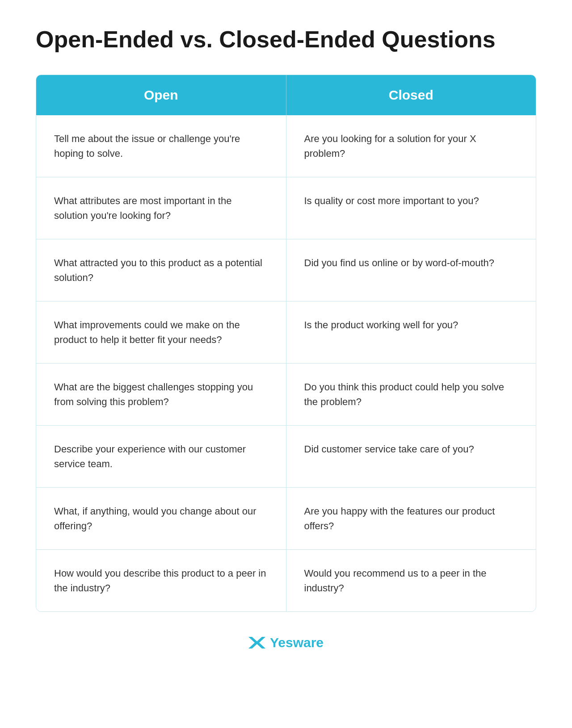  What do you see at coordinates (286, 581) in the screenshot?
I see `table-row: How would you describe this product to a…` at bounding box center [286, 581].